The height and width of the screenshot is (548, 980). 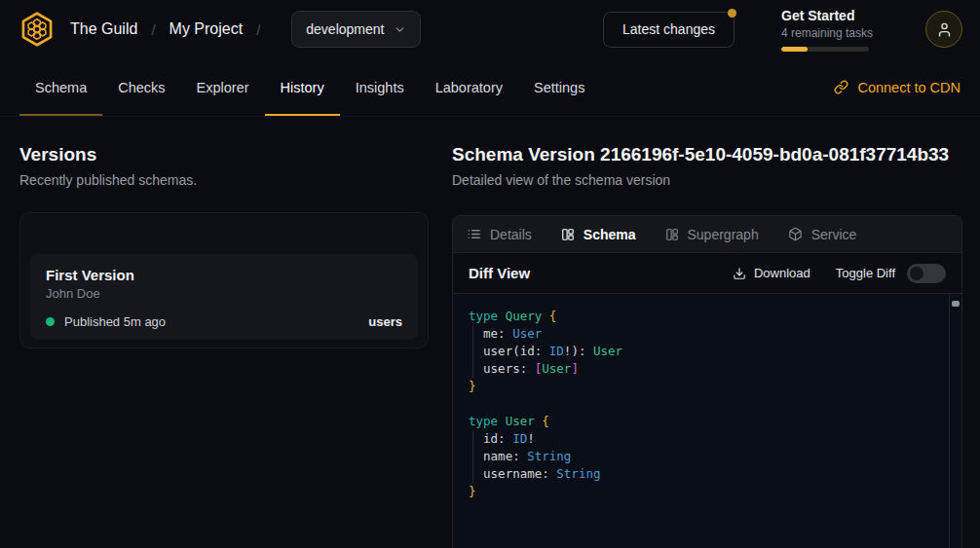 What do you see at coordinates (141, 88) in the screenshot?
I see `nav-tab-checks: Checks` at bounding box center [141, 88].